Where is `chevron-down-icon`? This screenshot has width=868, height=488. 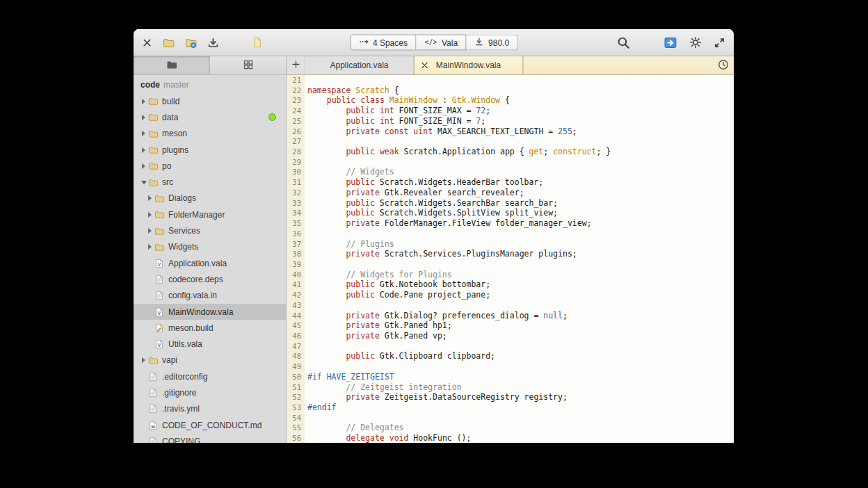
chevron-down-icon is located at coordinates (143, 182).